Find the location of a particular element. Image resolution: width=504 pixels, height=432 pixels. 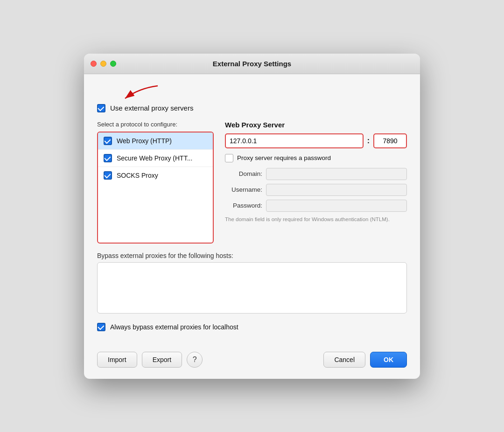

ntlm-note: The domain field is only required for Wi… is located at coordinates (316, 219).